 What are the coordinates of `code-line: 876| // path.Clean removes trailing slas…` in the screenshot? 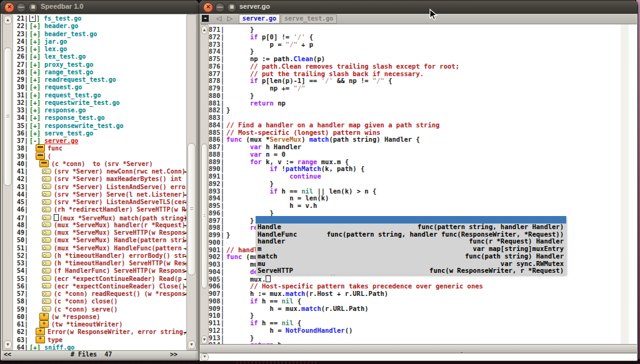 It's located at (414, 66).